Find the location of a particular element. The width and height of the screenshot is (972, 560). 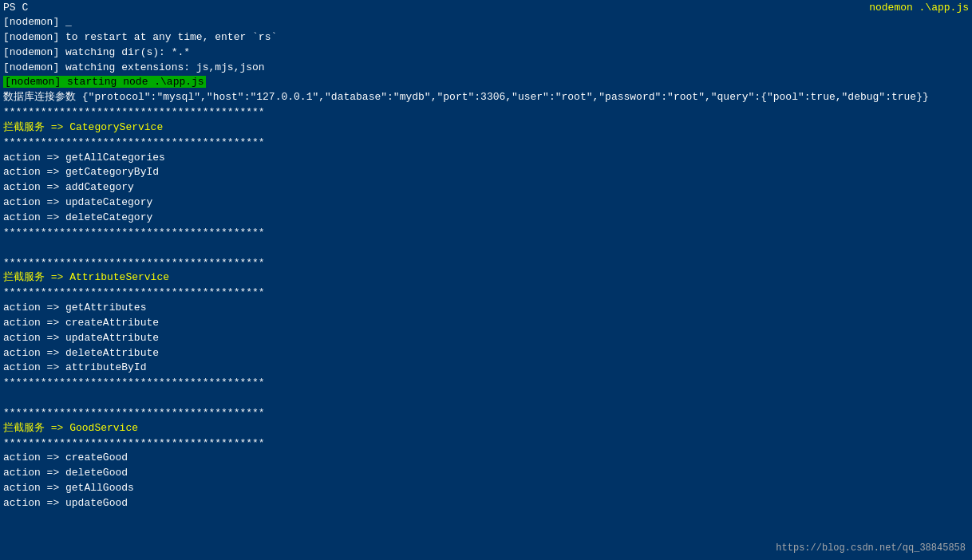

terminal-line: action => attributeById is located at coordinates (486, 369).